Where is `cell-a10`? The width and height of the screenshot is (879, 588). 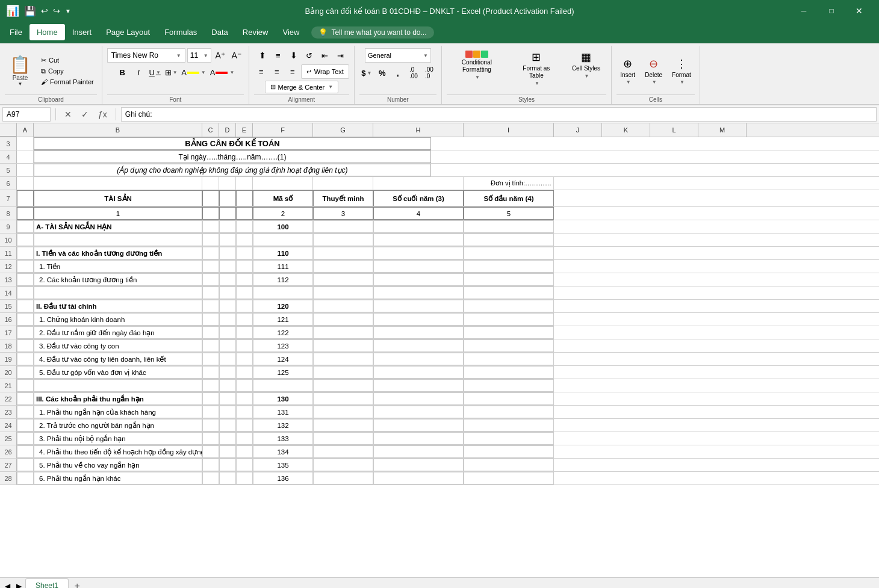
cell-a10 is located at coordinates (25, 240).